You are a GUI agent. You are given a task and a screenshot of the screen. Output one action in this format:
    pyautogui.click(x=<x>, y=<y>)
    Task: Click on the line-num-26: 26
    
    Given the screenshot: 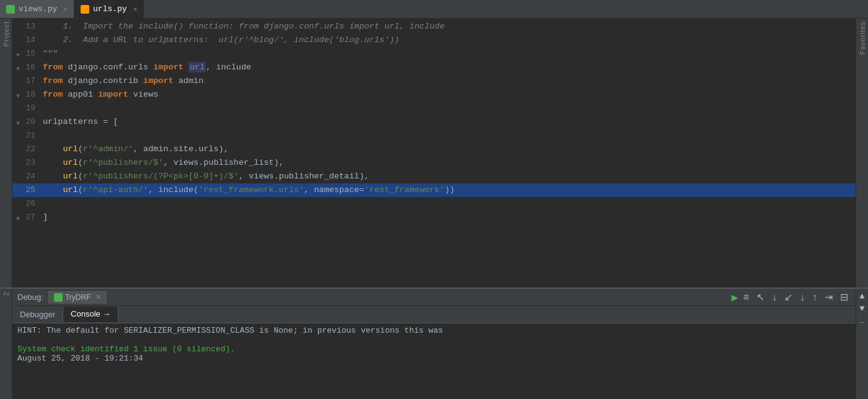 What is the action you would take?
    pyautogui.click(x=26, y=204)
    